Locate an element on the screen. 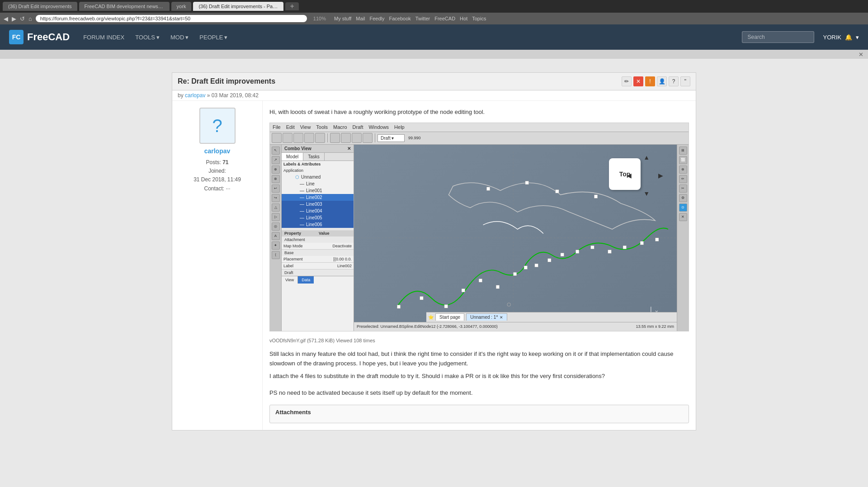 The height and width of the screenshot is (487, 868). quote-post-icon: " is located at coordinates (685, 81).